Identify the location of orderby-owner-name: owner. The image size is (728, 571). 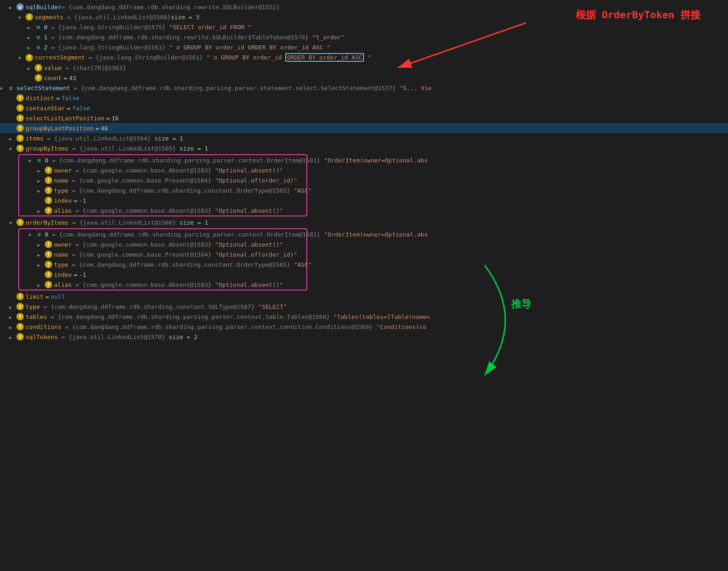
(63, 244).